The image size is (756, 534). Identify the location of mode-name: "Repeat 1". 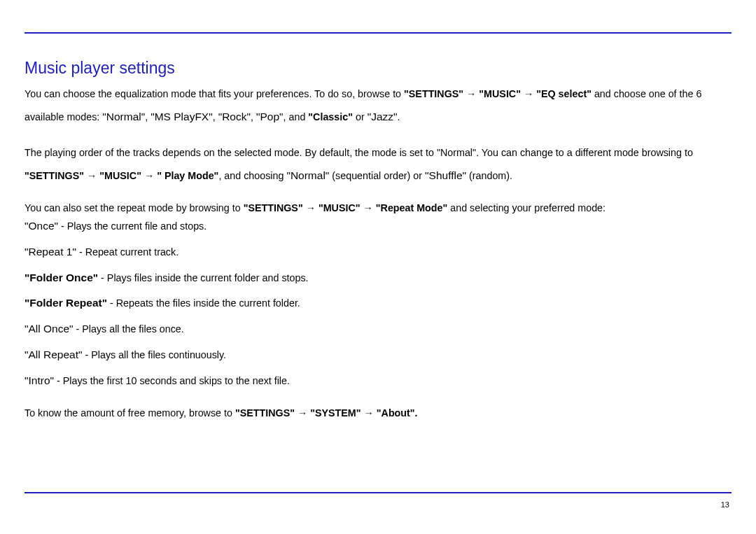
(50, 252).